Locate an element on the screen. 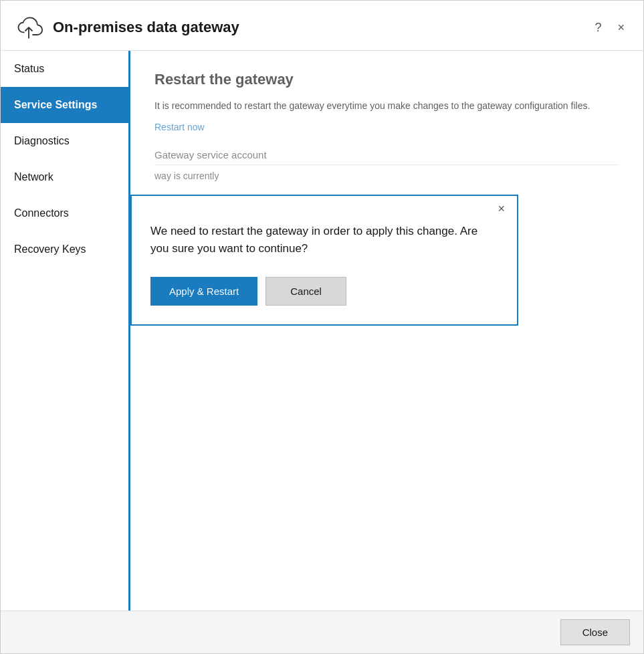  modal-close-button: × is located at coordinates (502, 209).